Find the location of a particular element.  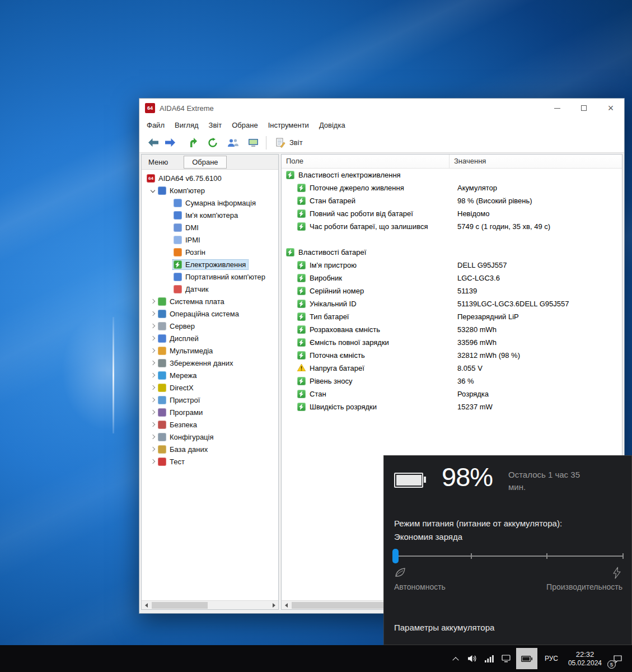

forward-button is located at coordinates (170, 143).